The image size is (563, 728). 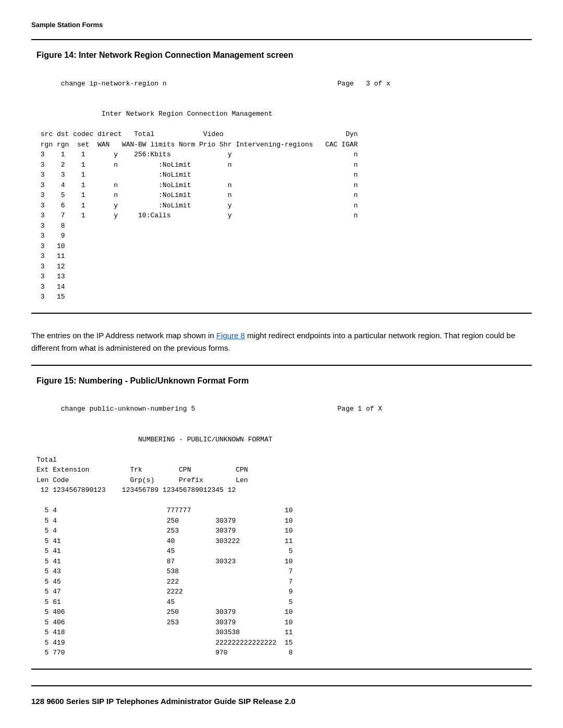 What do you see at coordinates (282, 511) in the screenshot?
I see `figure15-line: 5 4 777777 10` at bounding box center [282, 511].